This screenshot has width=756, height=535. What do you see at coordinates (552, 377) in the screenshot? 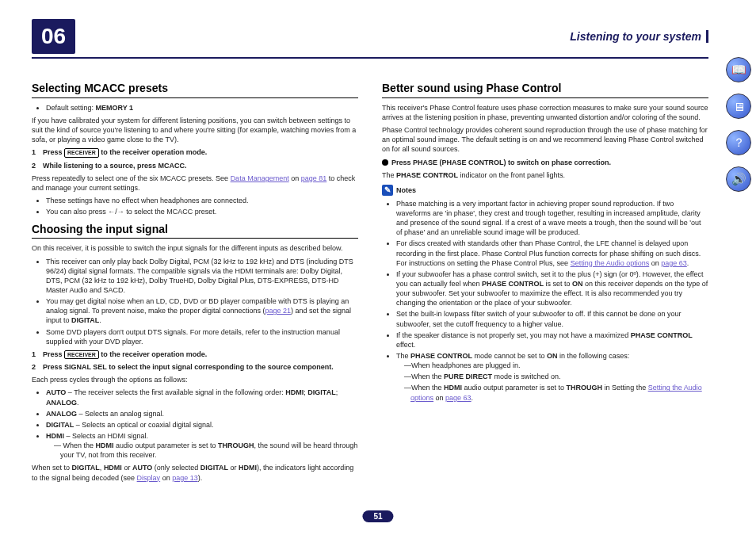
I see `note-6: The PHASE CONTROL mode cannot be set to …` at bounding box center [552, 377].